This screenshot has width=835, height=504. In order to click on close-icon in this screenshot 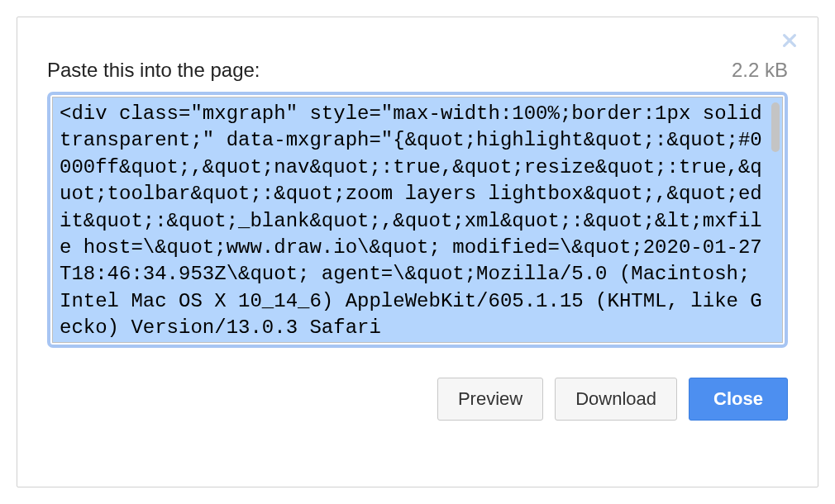, I will do `click(790, 40)`.